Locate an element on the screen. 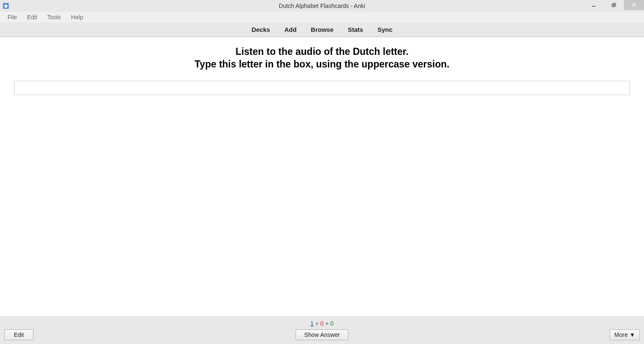 The height and width of the screenshot is (344, 644). tab-sync: Sync is located at coordinates (385, 29).